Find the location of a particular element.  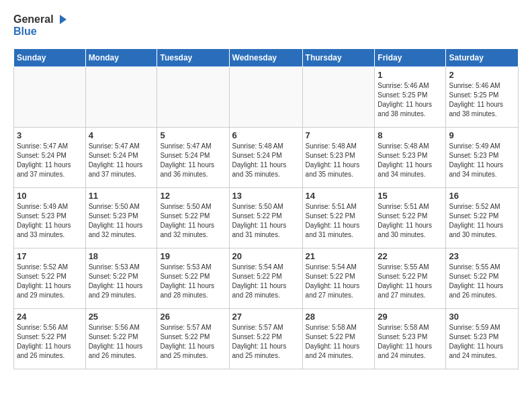

calendar-cell: 14Sunrise: 5:51 AM Sunset: 5:22 PM Dayli… is located at coordinates (339, 218).